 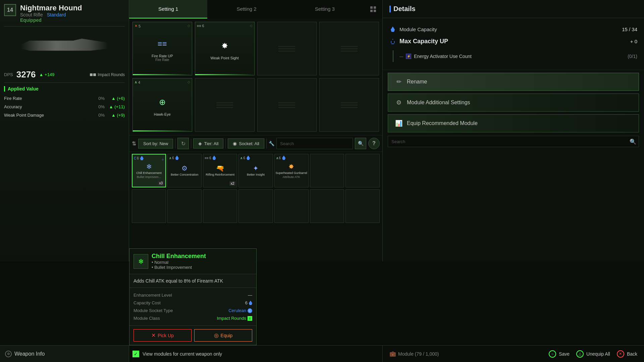 What do you see at coordinates (64, 15) in the screenshot?
I see `weapon-header: 14 Nightmare Hound Scout Rifle Standard …` at bounding box center [64, 15].